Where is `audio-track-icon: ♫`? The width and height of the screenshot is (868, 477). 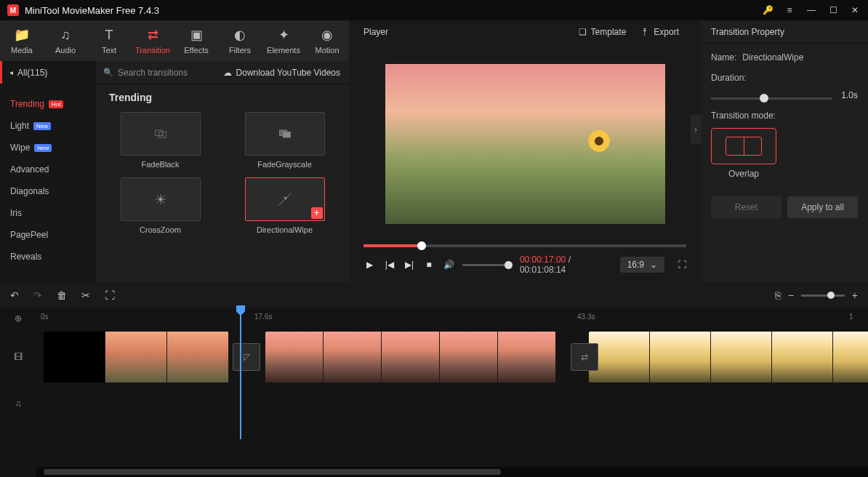 audio-track-icon: ♫ is located at coordinates (18, 404).